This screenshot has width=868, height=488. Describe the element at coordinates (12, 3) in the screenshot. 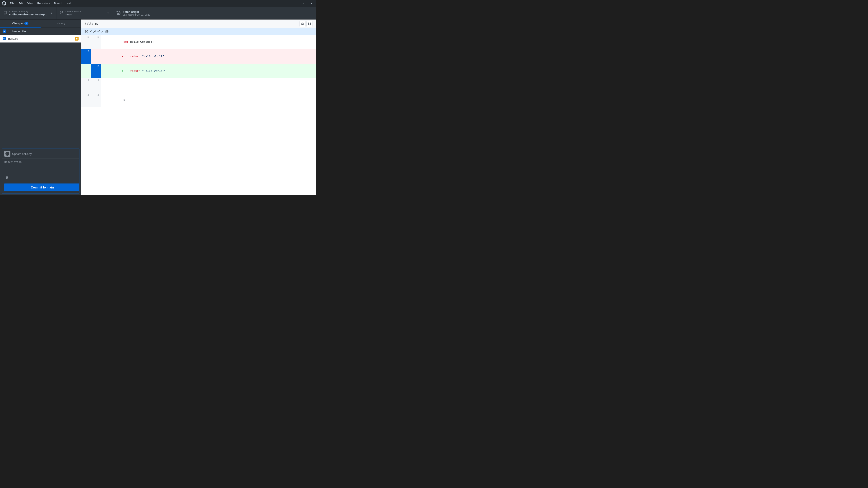

I see `menu-file: File` at that location.